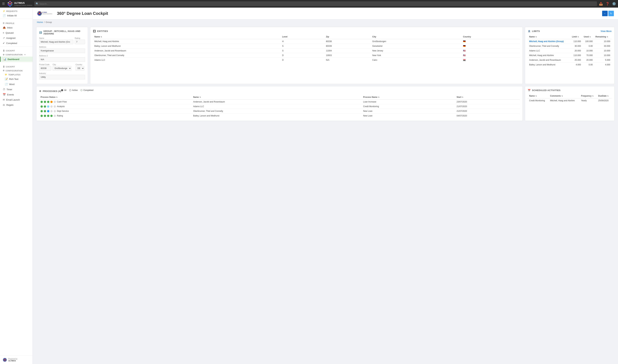 This screenshot has height=364, width=618. Describe the element at coordinates (116, 111) in the screenshot. I see `process-status: Dept Service` at that location.